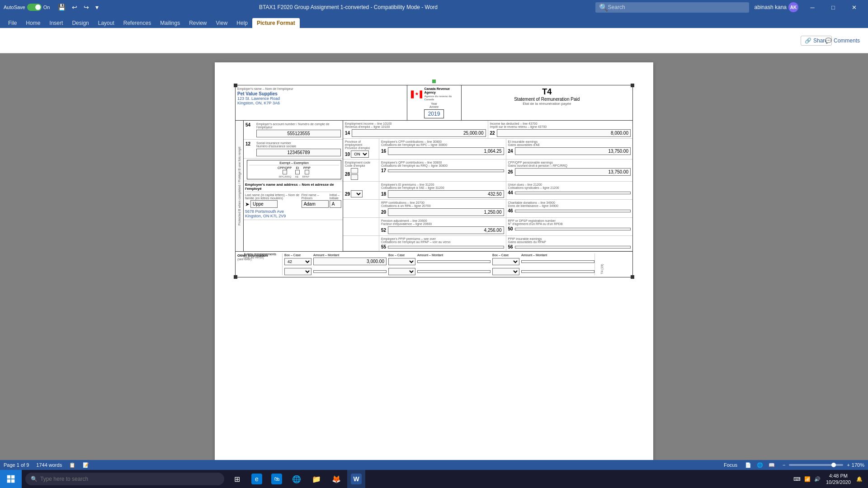  What do you see at coordinates (812, 7) in the screenshot?
I see `minimize-button: ─` at bounding box center [812, 7].